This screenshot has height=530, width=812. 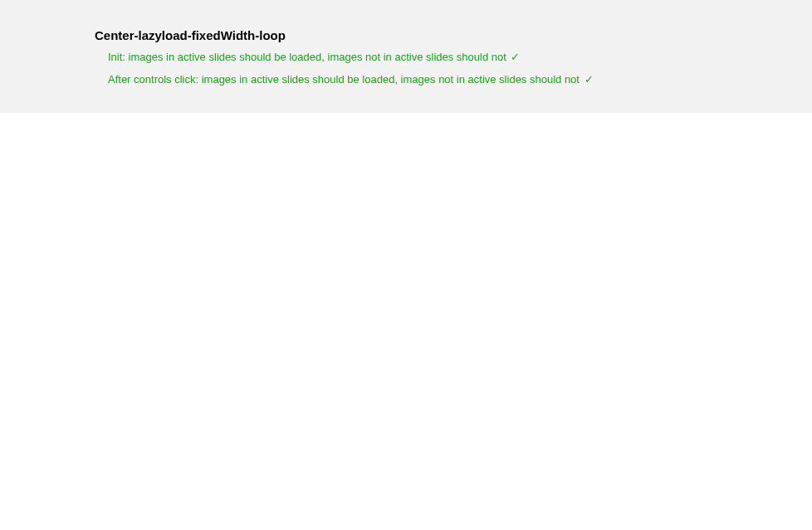 What do you see at coordinates (344, 80) in the screenshot?
I see `test-result-text: After controls click: images in active s…` at bounding box center [344, 80].